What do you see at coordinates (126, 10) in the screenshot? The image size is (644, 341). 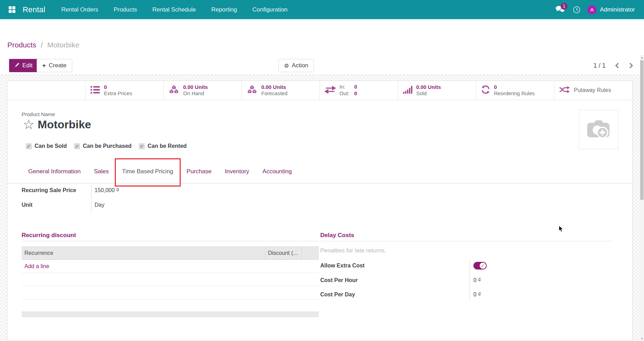 I see `menu-products: Products` at bounding box center [126, 10].